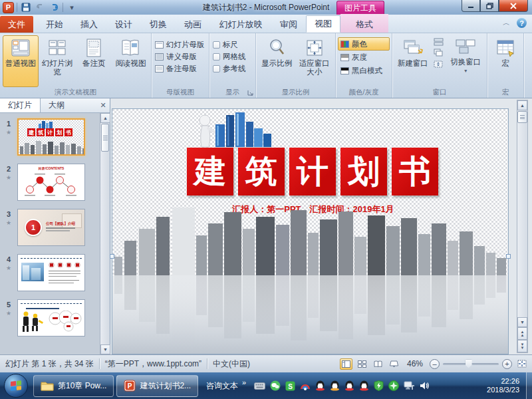 This screenshot has height=399, width=532. Describe the element at coordinates (157, 386) in the screenshot. I see `taskbar-app-powerpoint: P 建筑计划书2...` at that location.